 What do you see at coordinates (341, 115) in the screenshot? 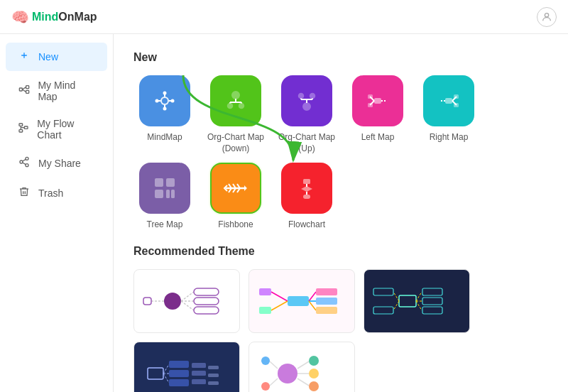
I see `chart-row-1: MindMap` at bounding box center [341, 115].